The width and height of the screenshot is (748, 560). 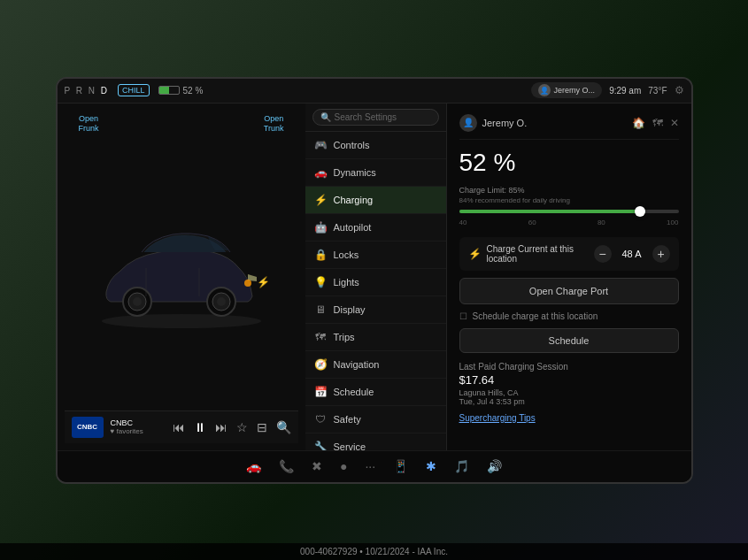 I want to click on schedule-checkbox-icon: ☐, so click(x=464, y=317).